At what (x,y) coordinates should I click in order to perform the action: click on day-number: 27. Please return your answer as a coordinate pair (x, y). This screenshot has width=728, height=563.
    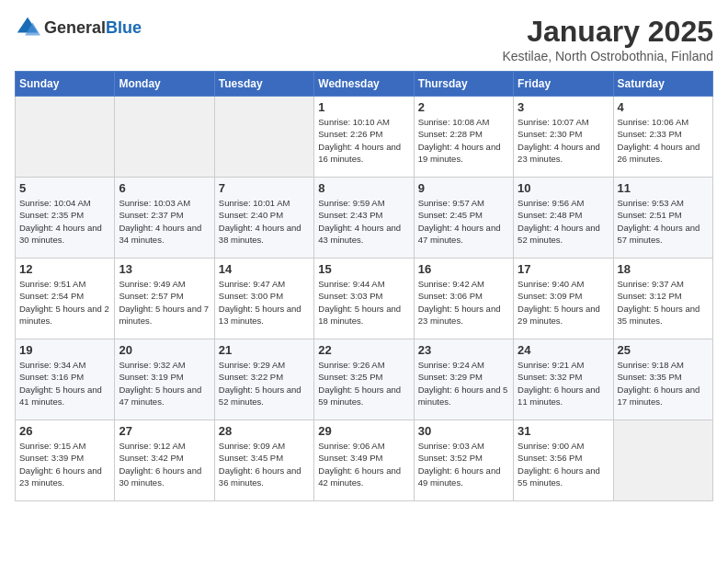
    Looking at the image, I should click on (164, 431).